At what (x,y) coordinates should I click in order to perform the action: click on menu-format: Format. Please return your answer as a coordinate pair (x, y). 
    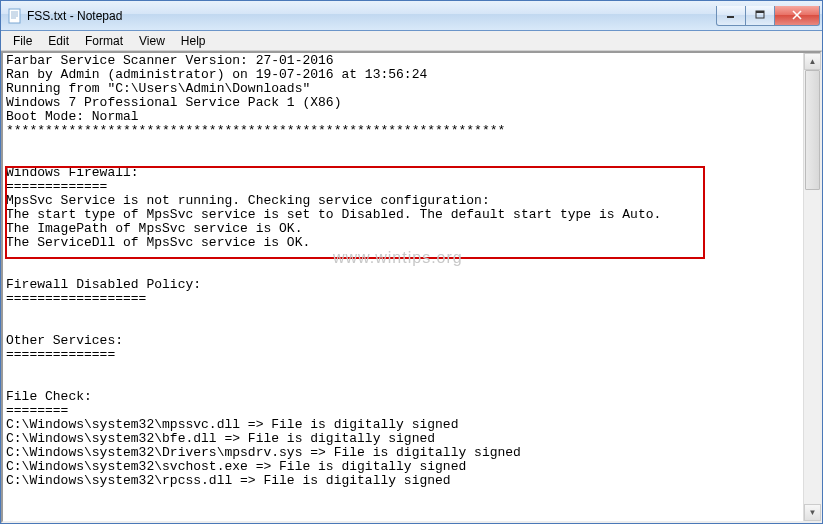
    Looking at the image, I should click on (104, 41).